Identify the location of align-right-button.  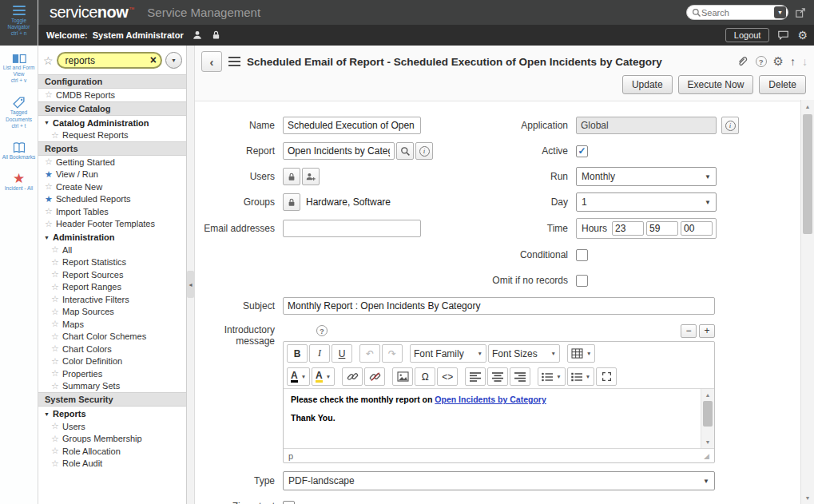
(520, 377).